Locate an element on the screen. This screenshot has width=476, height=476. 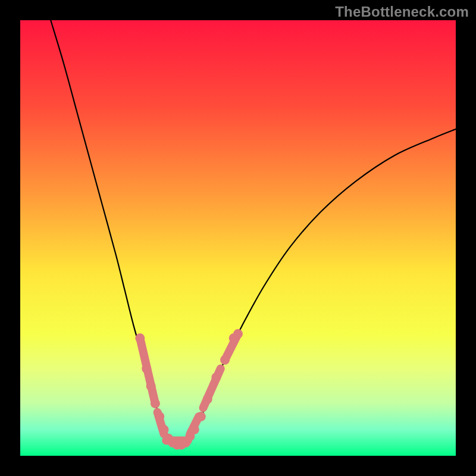
watermark-text: TheBottleneck.com is located at coordinates (402, 12).